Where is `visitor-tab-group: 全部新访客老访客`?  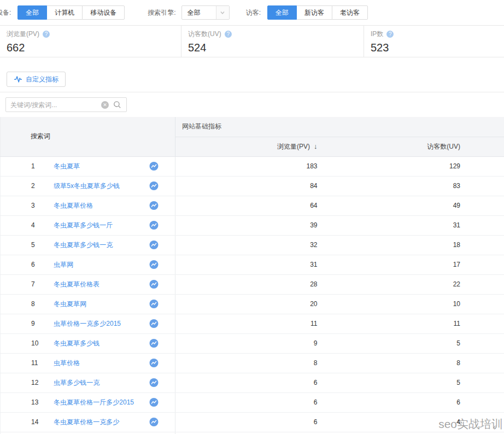
visitor-tab-group: 全部新访客老访客 is located at coordinates (318, 13).